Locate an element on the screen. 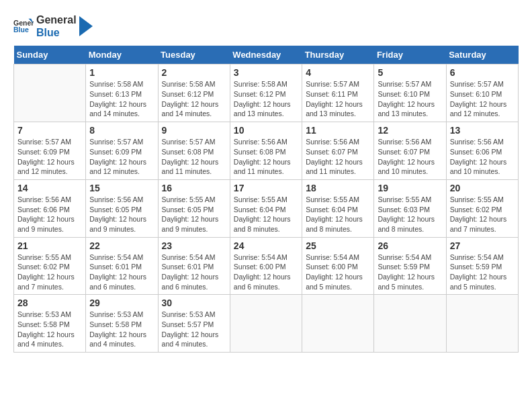 The image size is (532, 411). day-number: 20 is located at coordinates (482, 188).